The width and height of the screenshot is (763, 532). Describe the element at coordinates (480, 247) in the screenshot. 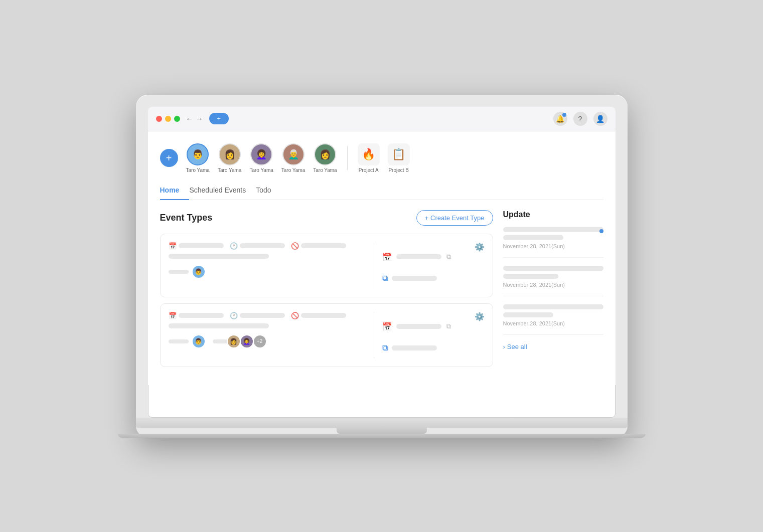

I see `settings-icon-1: ⚙️` at that location.